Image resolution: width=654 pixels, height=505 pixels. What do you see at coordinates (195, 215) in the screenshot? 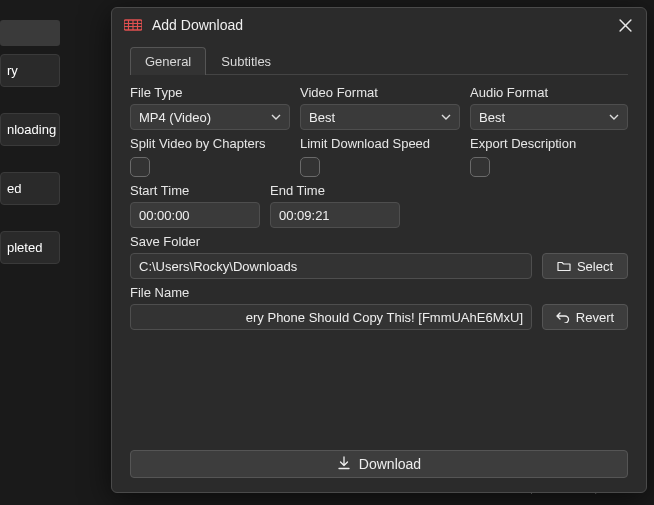
I see `start-time-input` at bounding box center [195, 215].